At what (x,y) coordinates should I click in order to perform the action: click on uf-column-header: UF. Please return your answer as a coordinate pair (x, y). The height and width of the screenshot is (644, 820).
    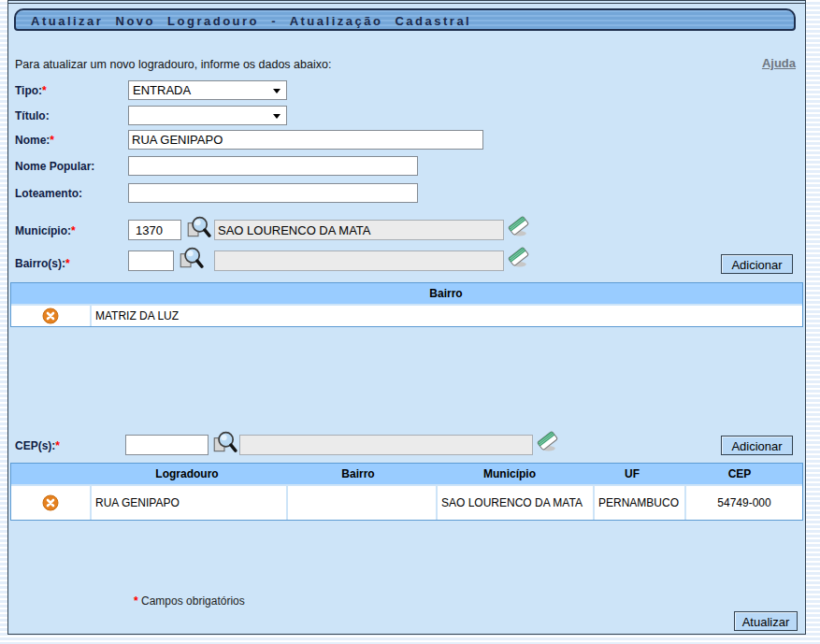
    Looking at the image, I should click on (632, 474).